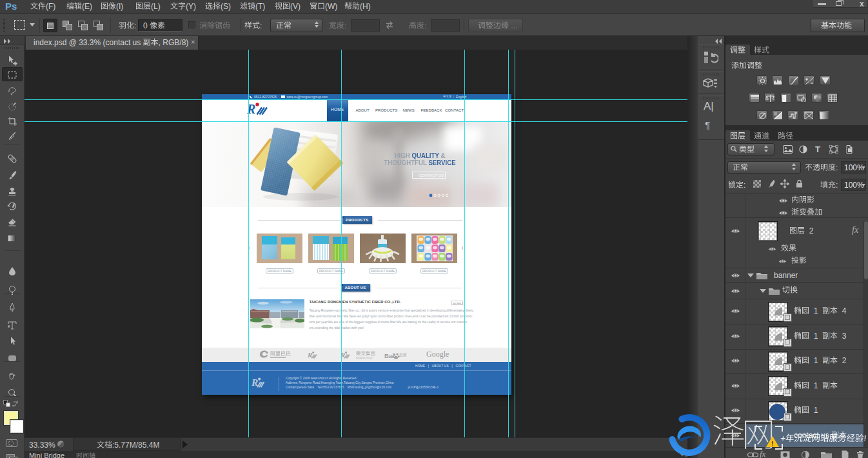  Describe the element at coordinates (365, 6) in the screenshot. I see `svg-text: (H)` at that location.